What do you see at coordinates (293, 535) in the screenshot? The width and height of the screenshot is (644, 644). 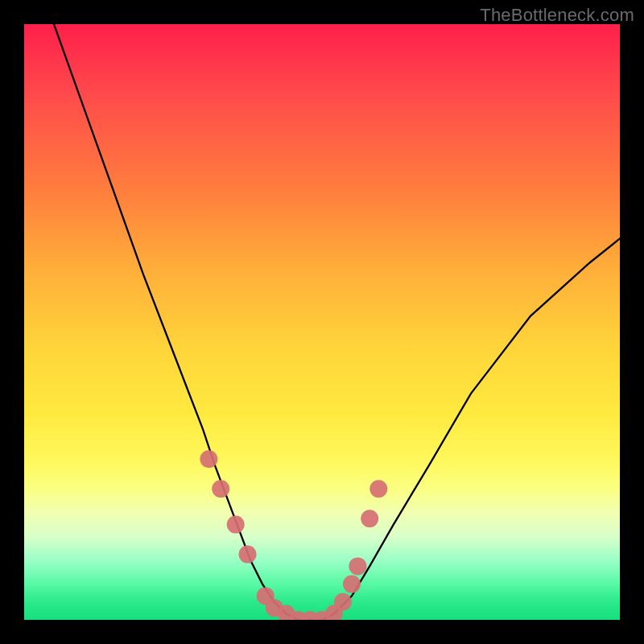 I see `highlight-marker-group` at bounding box center [293, 535].